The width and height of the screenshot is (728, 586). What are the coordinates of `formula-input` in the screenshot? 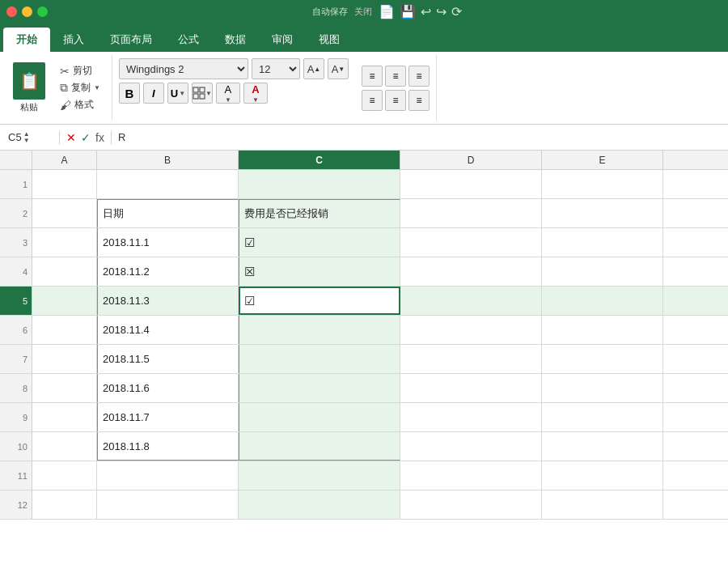 It's located at (418, 138).